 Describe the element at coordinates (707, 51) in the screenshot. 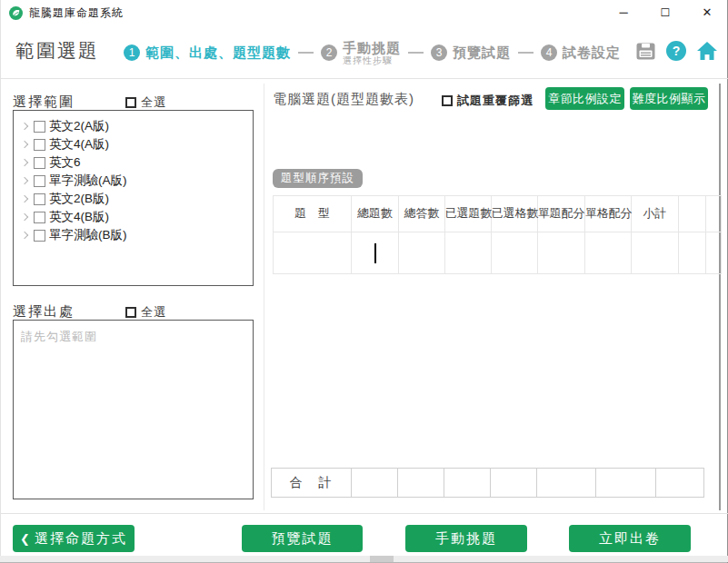

I see `home-icon` at that location.